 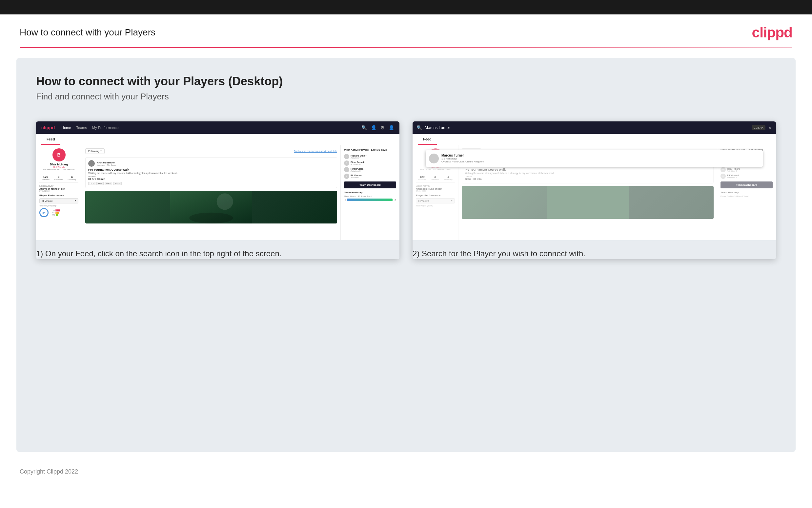 What do you see at coordinates (82, 128) in the screenshot?
I see `mock-nav-teams: Teams` at bounding box center [82, 128].